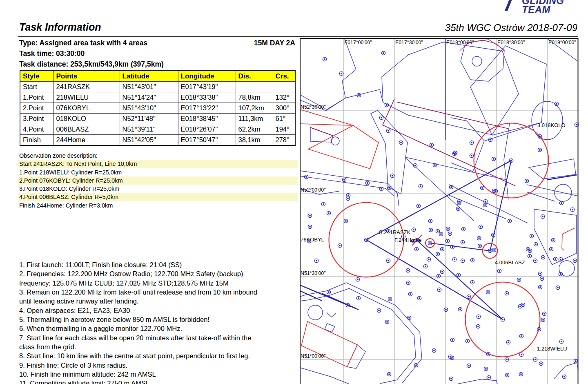  I want to click on turnpoint-row: 4.Point006BLASZN51°39'11"E018°26'07"62,2…, so click(158, 129).